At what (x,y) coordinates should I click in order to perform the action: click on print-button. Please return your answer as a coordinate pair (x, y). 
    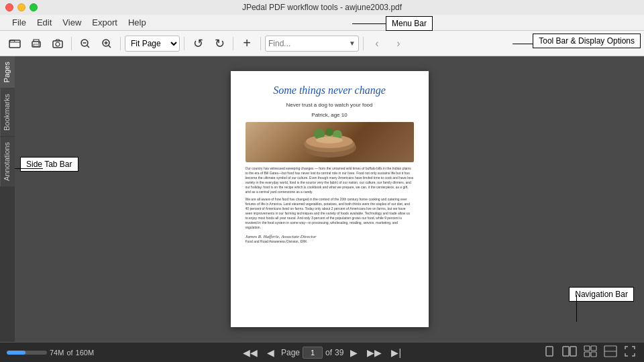
    Looking at the image, I should click on (36, 44).